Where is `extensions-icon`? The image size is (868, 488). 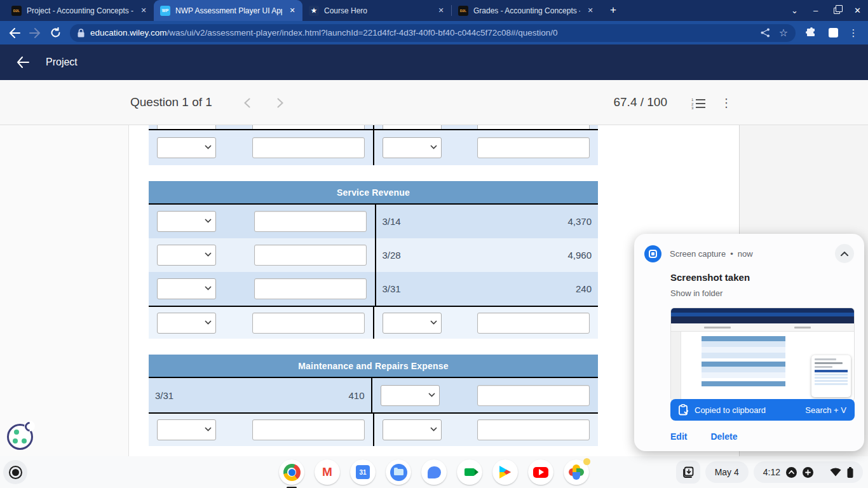 extensions-icon is located at coordinates (810, 33).